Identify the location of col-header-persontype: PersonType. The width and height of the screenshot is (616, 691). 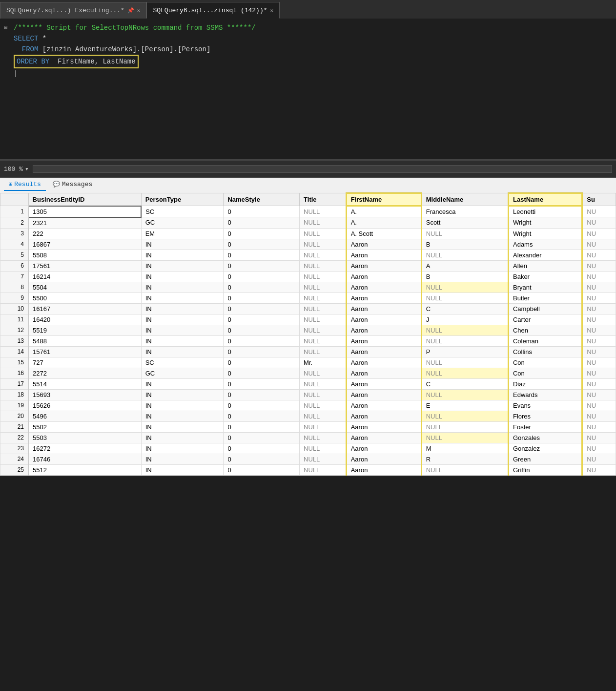
(183, 200).